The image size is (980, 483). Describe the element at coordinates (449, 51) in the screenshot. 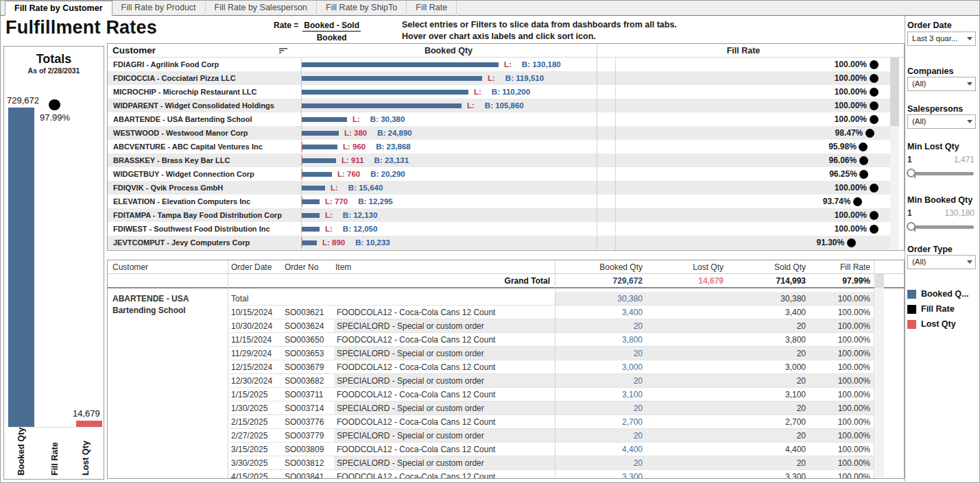

I see `booked-qty-column-header: Booked Qty` at that location.